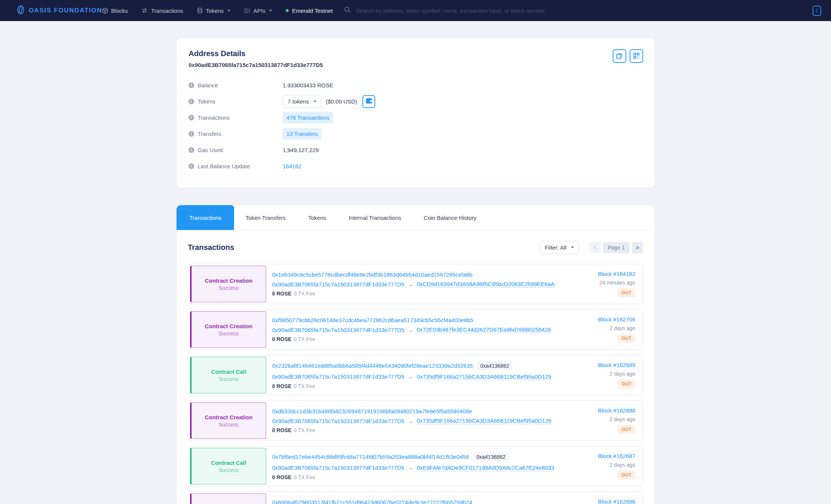  I want to click on search-icon, so click(347, 11).